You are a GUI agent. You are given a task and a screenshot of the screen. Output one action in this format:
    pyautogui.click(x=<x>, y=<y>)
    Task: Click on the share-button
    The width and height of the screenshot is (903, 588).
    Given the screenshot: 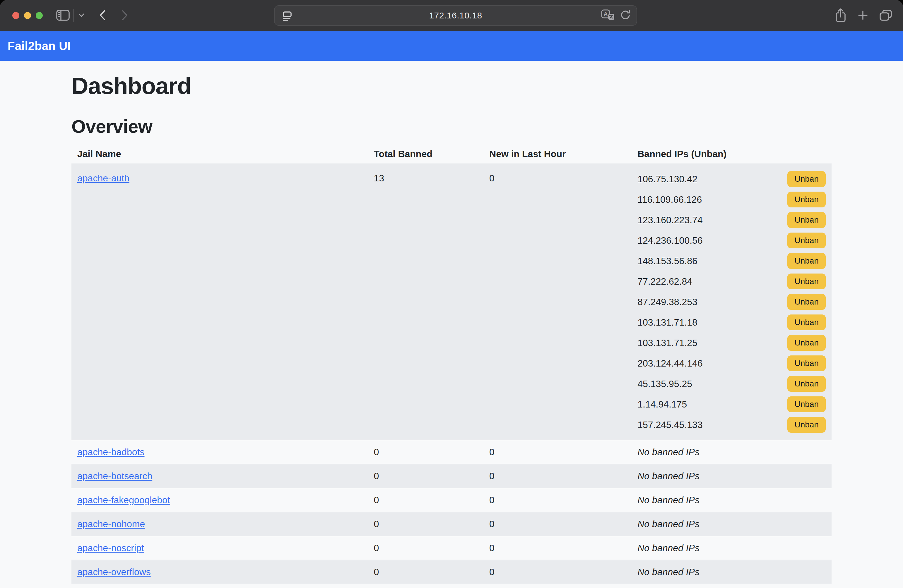 What is the action you would take?
    pyautogui.click(x=841, y=16)
    